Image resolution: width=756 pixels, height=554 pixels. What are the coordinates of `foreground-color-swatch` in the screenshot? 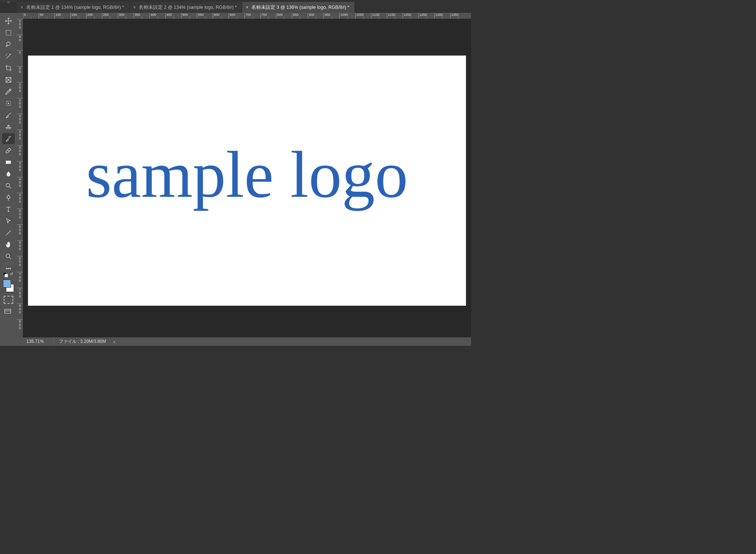 It's located at (7, 284).